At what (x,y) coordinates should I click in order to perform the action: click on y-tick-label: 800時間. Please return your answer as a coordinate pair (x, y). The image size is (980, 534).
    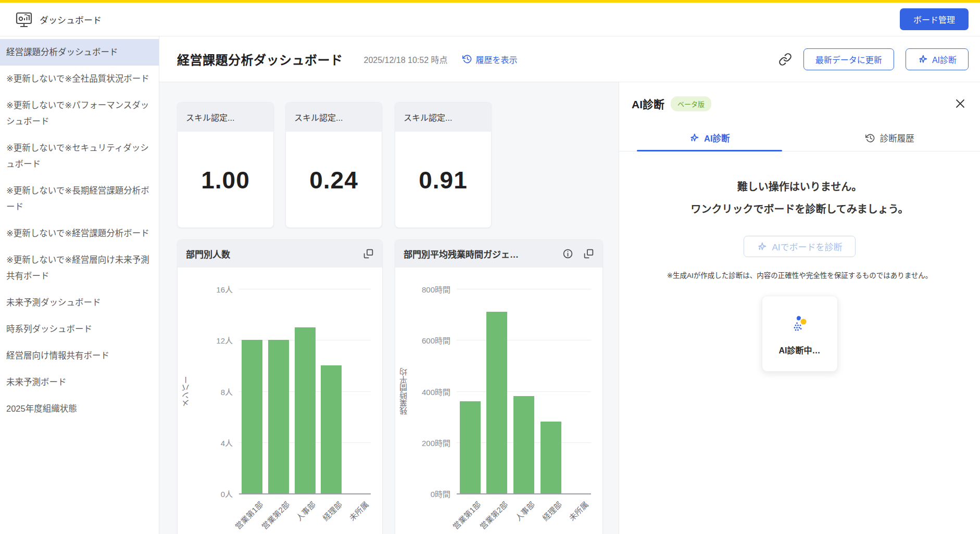
    Looking at the image, I should click on (426, 289).